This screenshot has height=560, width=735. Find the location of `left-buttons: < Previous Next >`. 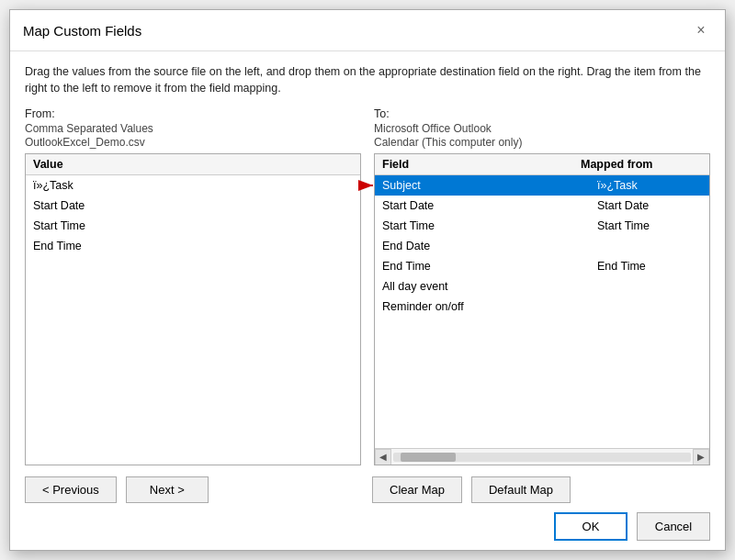

left-buttons: < Previous Next > is located at coordinates (194, 490).